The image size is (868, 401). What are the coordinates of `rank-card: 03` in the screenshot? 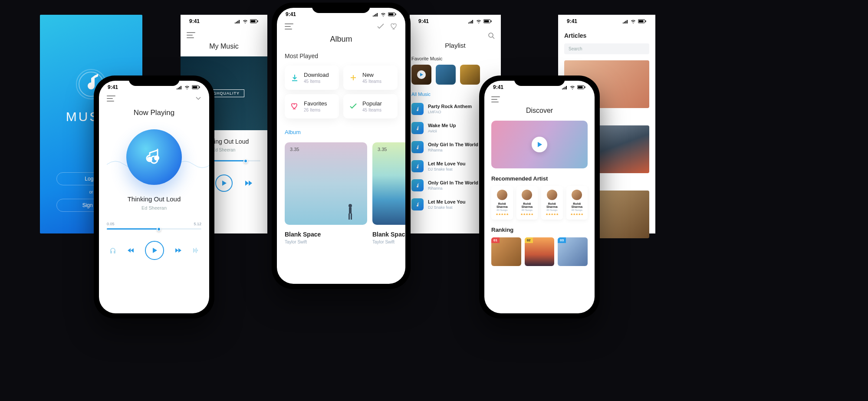 It's located at (573, 252).